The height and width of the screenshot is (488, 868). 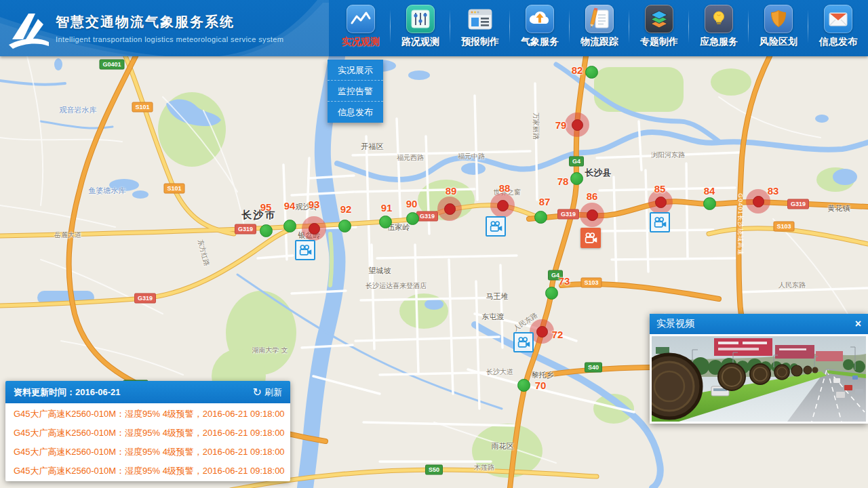 What do you see at coordinates (840, 209) in the screenshot?
I see `map-label: 黄花镇` at bounding box center [840, 209].